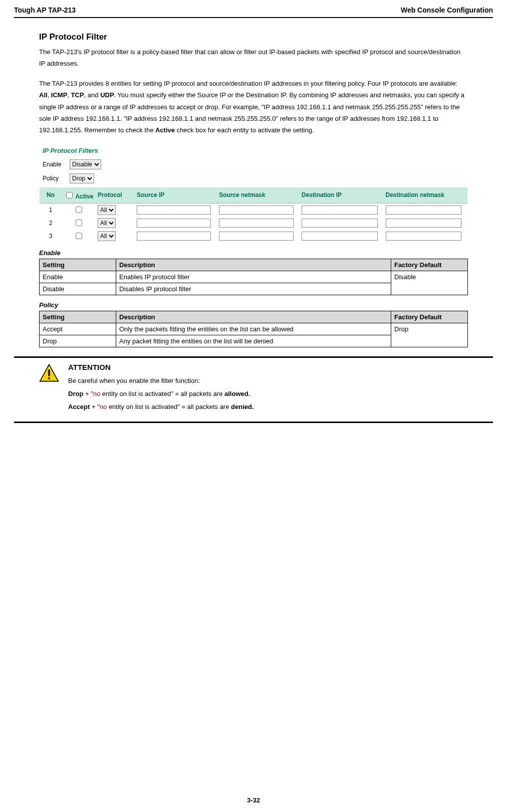 This screenshot has width=507, height=812. Describe the element at coordinates (79, 195) in the screenshot. I see `th-active: Active` at that location.